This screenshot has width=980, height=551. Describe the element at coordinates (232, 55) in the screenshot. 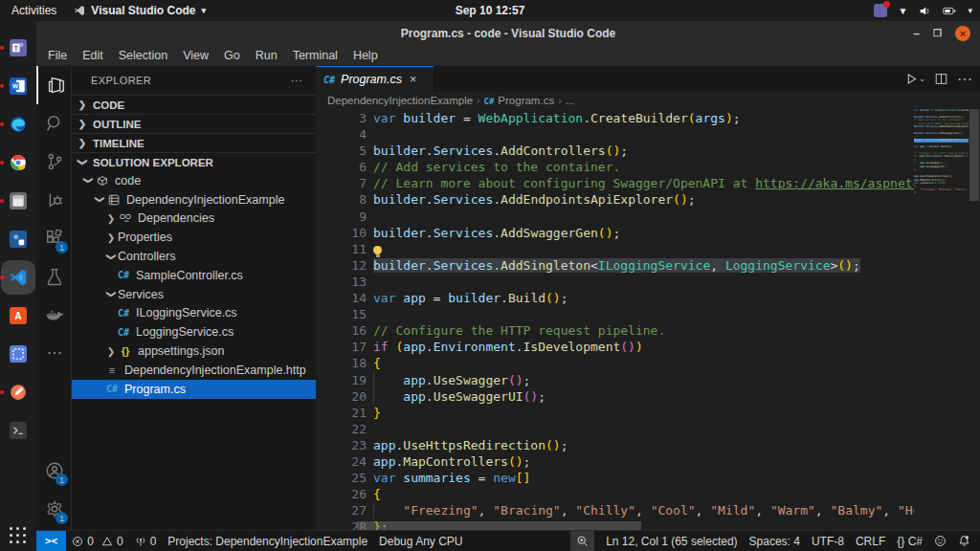

I see `menu-go: Go` at that location.